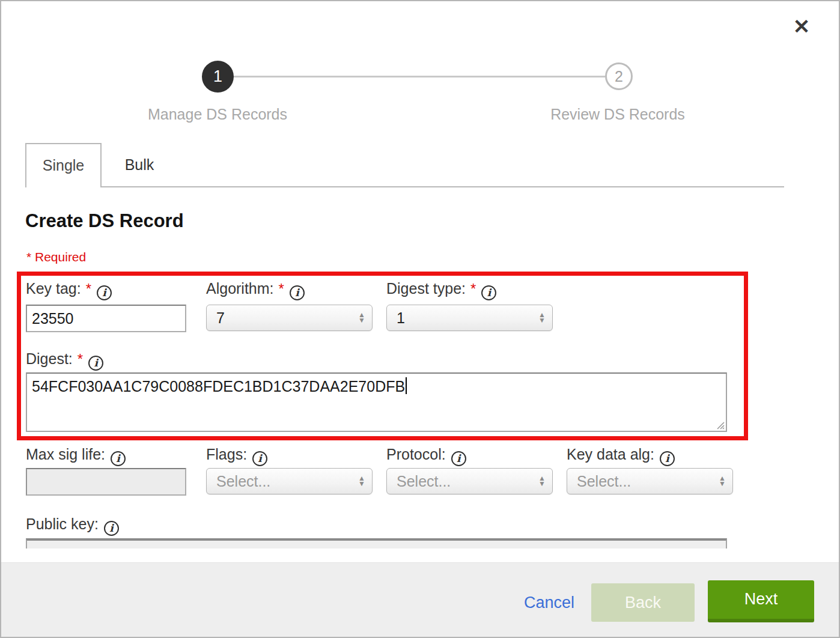 The height and width of the screenshot is (638, 840). What do you see at coordinates (53, 288) in the screenshot?
I see `key-tag-label-text: Key tag:` at bounding box center [53, 288].